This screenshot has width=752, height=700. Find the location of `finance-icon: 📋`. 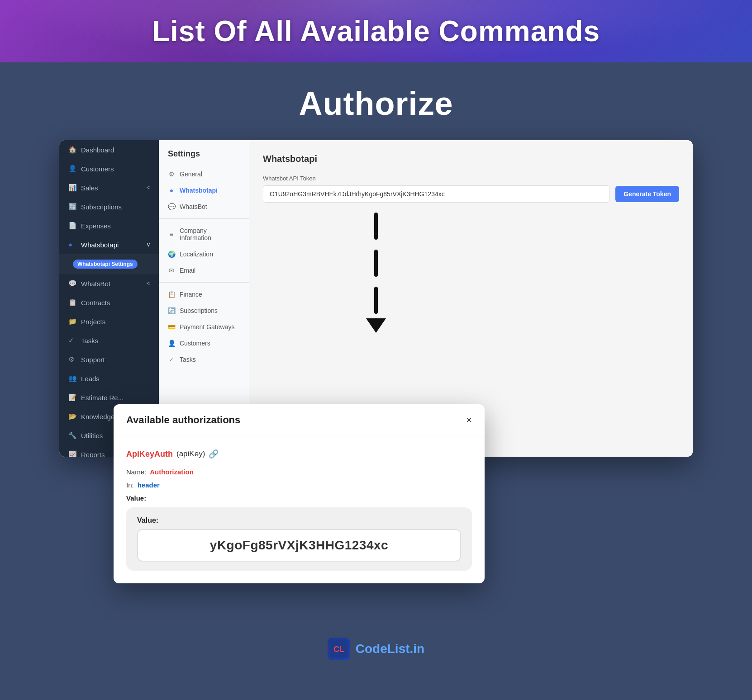

finance-icon: 📋 is located at coordinates (171, 294).